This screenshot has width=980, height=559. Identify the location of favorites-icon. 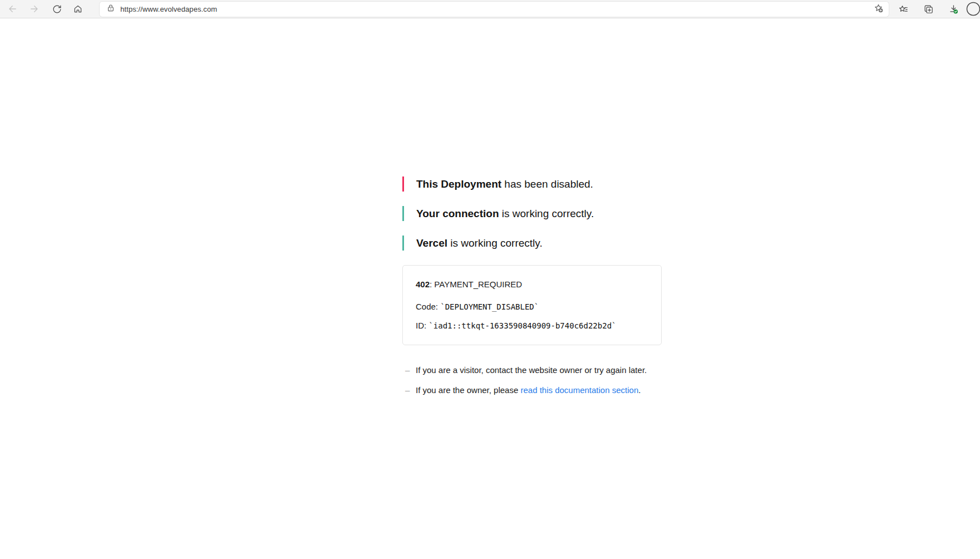
(904, 9).